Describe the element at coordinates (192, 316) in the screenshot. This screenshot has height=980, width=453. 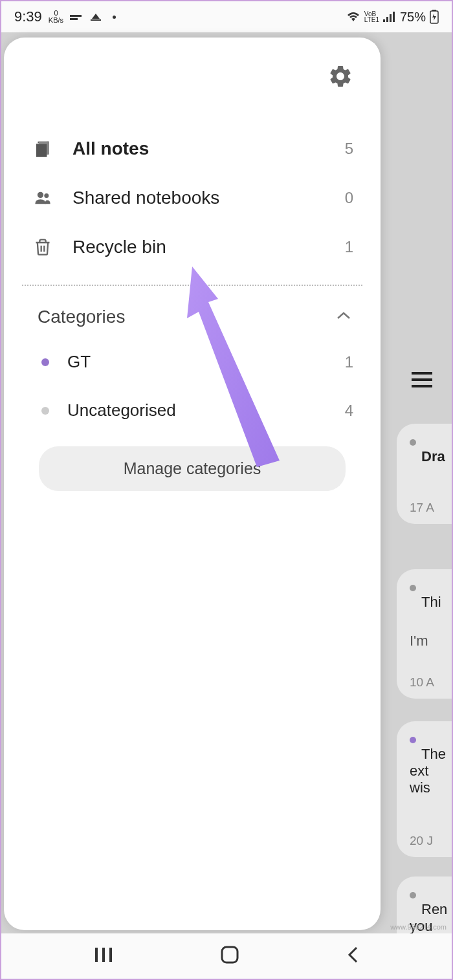
I see `categories-header: Categories` at that location.